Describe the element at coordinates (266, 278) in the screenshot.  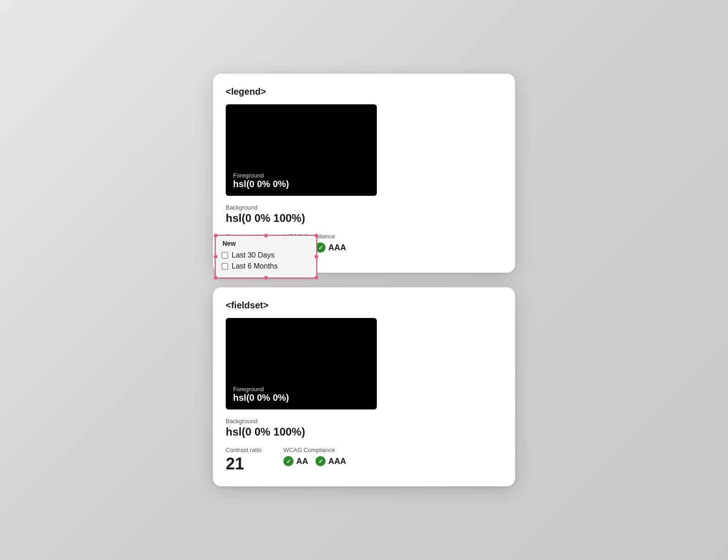
I see `handle-bottom-middle` at that location.